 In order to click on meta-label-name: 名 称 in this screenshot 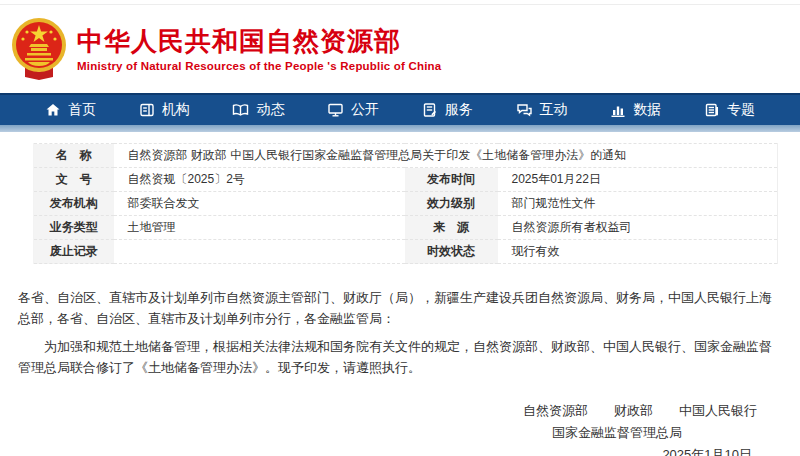, I will do `click(74, 156)`.